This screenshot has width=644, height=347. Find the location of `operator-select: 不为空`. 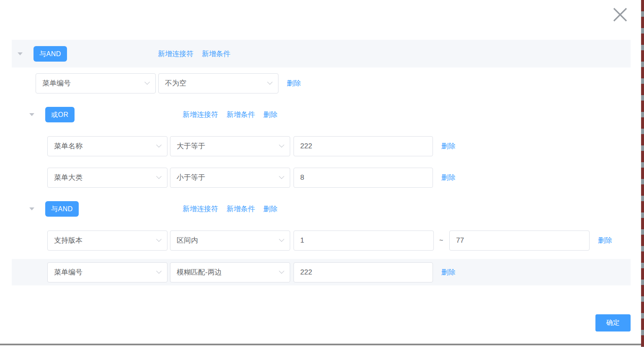

operator-select: 不为空 is located at coordinates (219, 83).